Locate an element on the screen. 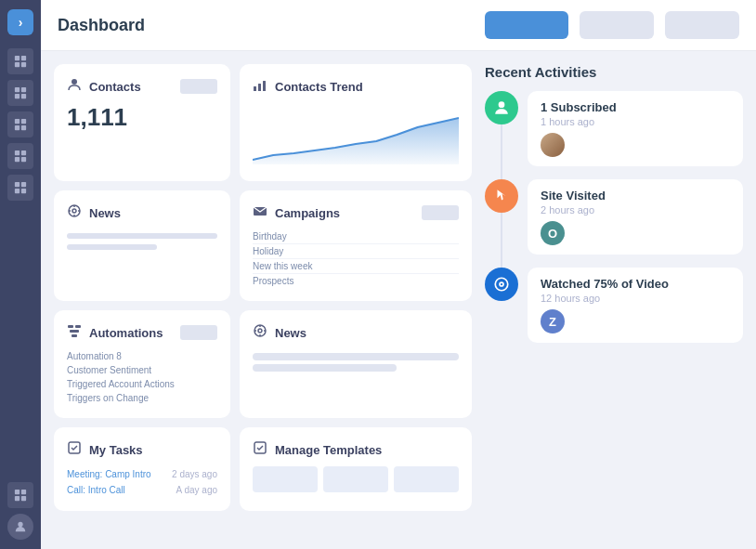 The height and width of the screenshot is (549, 756). video-icon is located at coordinates (502, 284).